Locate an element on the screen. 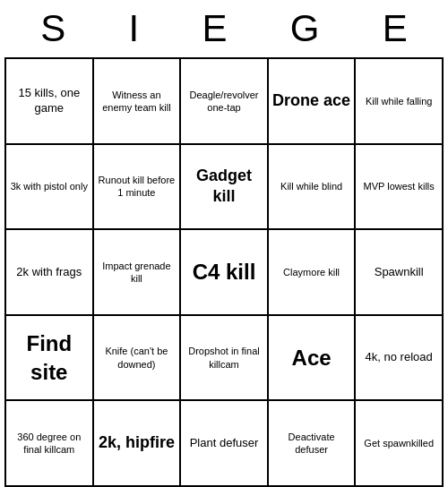  cell-18: Ace is located at coordinates (313, 359).